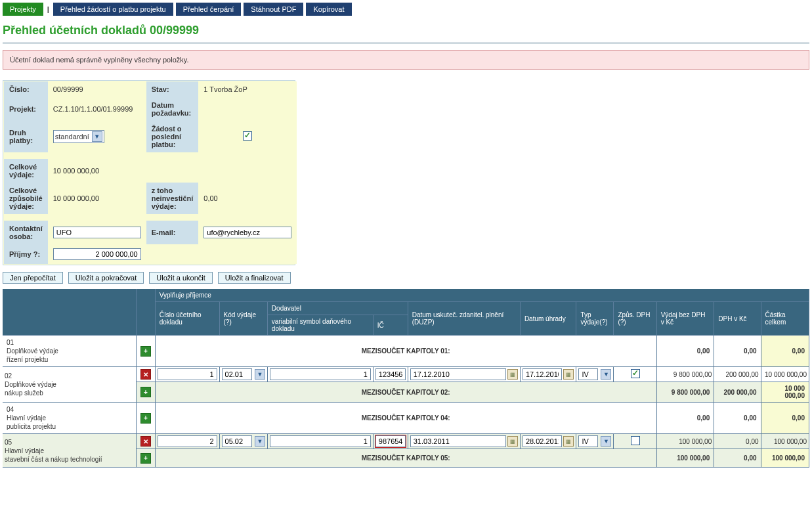  What do you see at coordinates (26, 89) in the screenshot?
I see `cislo-label: Číslo:` at bounding box center [26, 89].